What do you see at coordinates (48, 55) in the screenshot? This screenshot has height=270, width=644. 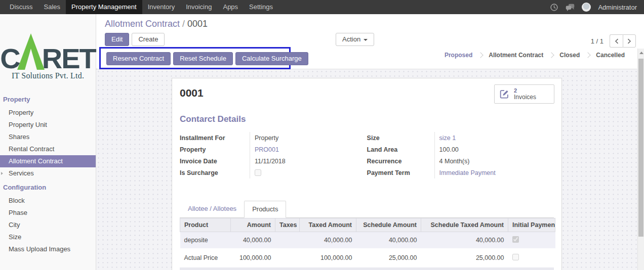 I see `company-logo: C RET IT Solutions Pvt. Ltd.` at bounding box center [48, 55].